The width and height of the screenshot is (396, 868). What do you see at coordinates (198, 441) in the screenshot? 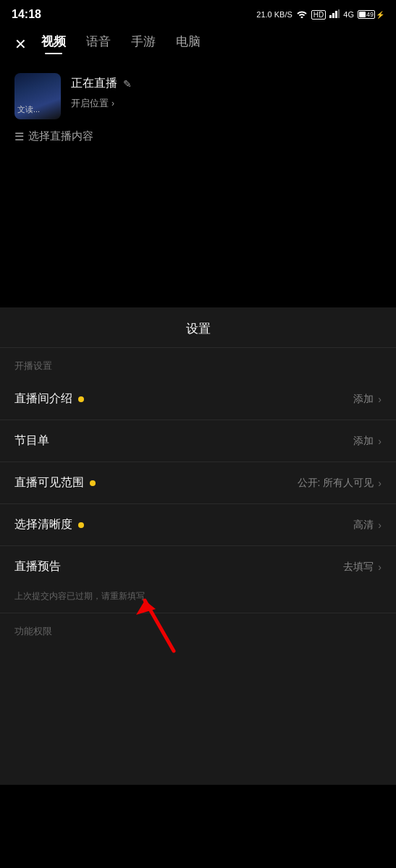
I see `settings-item-program-list: 节目单 添加 ›` at bounding box center [198, 441].